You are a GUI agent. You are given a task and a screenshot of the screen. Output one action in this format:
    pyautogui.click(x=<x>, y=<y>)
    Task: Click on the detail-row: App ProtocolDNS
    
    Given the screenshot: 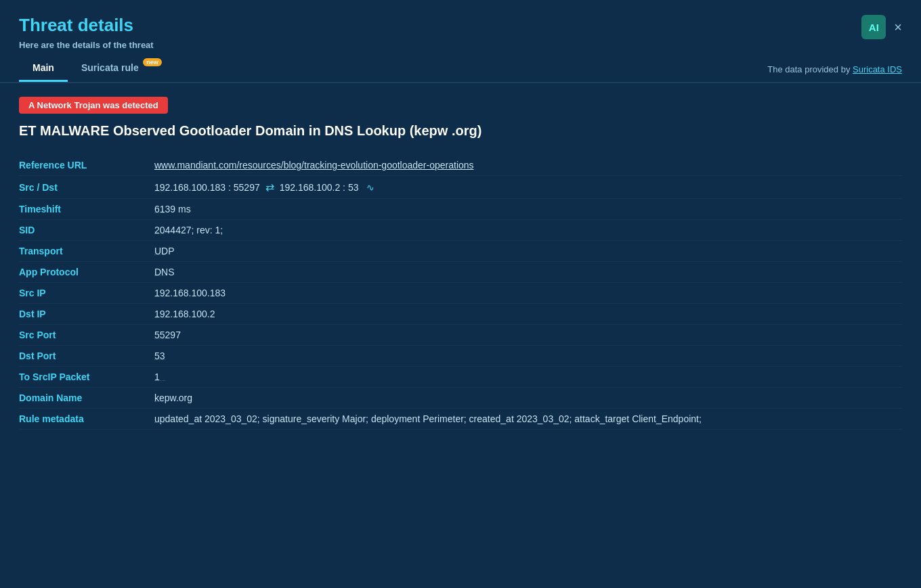 What is the action you would take?
    pyautogui.click(x=460, y=272)
    